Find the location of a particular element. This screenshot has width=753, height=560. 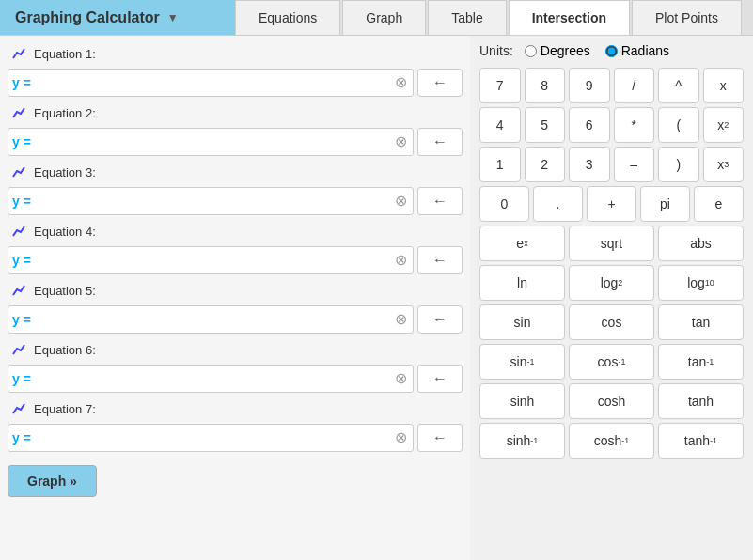

btn-cosh: cosh is located at coordinates (611, 401).